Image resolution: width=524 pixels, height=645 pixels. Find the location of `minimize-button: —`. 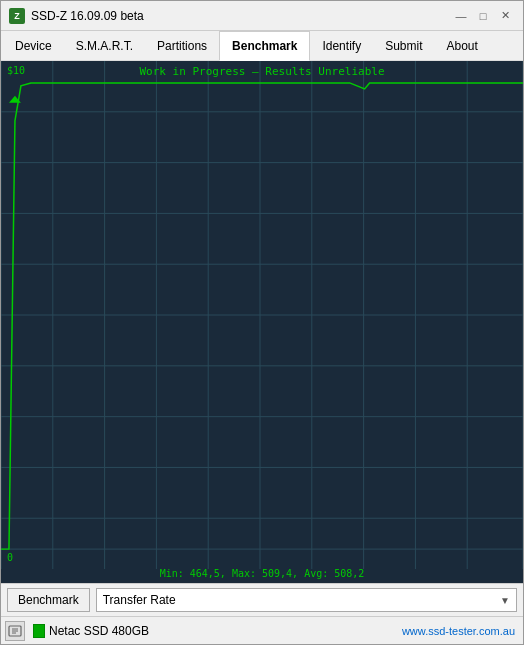

minimize-button: — is located at coordinates (461, 16).